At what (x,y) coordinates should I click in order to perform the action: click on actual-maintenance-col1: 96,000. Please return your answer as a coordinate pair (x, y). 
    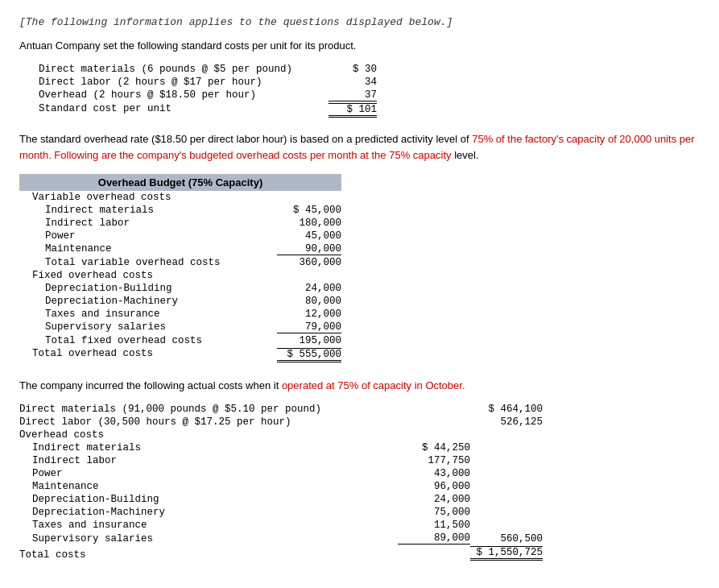
    Looking at the image, I should click on (434, 487).